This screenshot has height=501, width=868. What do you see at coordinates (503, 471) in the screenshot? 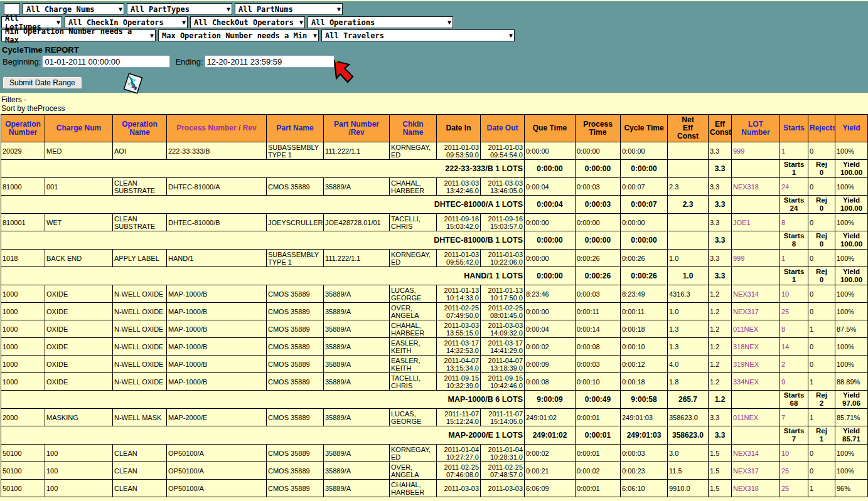
I see `cell-date_out: 2011-02-25 07:48:57.0` at bounding box center [503, 471].